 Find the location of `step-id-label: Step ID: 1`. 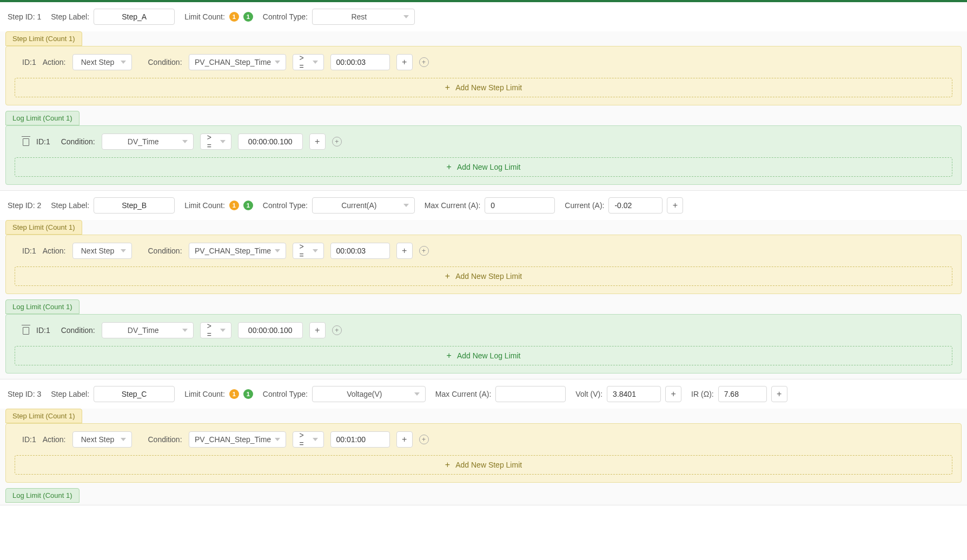

step-id-label: Step ID: 1 is located at coordinates (24, 17).